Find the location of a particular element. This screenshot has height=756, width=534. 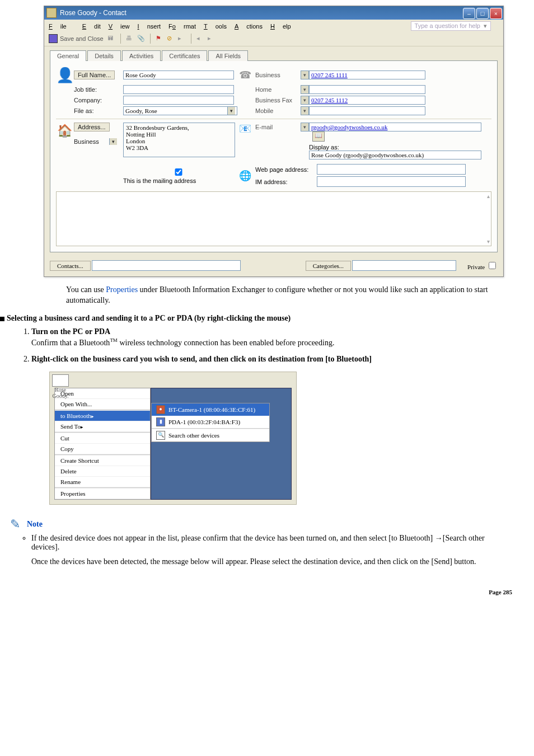

display-as-label: Display as: is located at coordinates (329, 147).